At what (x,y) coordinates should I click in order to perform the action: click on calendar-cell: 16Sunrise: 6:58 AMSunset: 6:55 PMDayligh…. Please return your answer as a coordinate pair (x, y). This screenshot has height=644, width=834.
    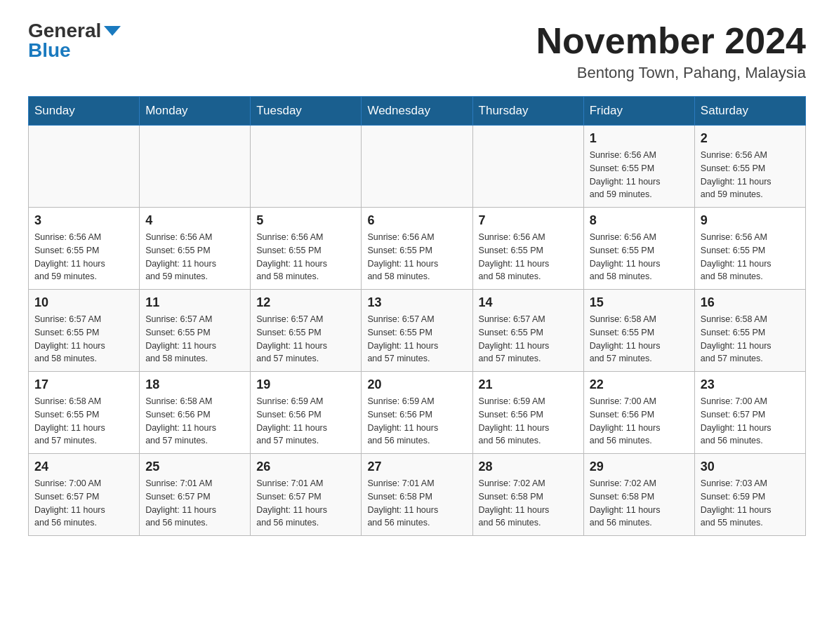
    Looking at the image, I should click on (750, 331).